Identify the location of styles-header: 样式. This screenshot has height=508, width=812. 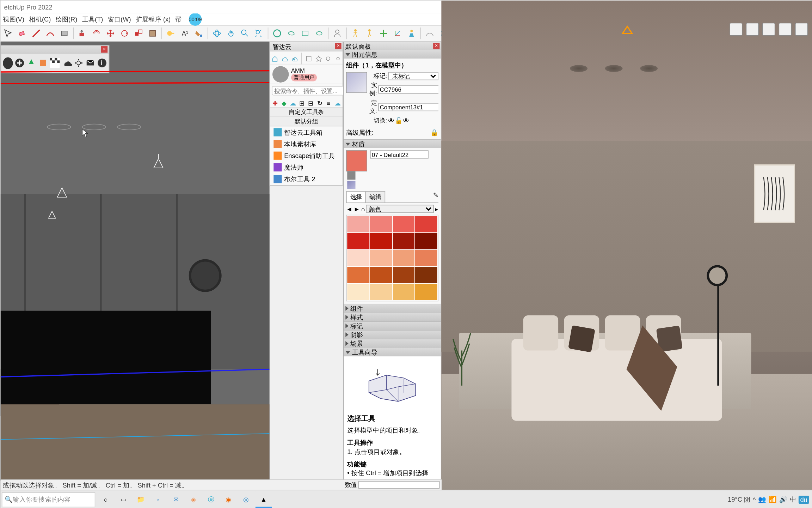
(392, 317).